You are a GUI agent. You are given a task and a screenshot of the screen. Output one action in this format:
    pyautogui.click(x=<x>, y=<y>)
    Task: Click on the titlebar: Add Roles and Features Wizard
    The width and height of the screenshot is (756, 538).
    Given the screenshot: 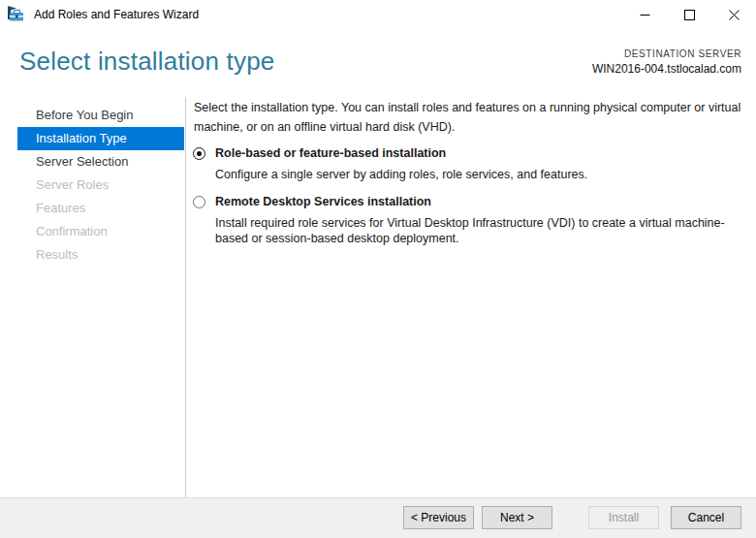 What is the action you would take?
    pyautogui.click(x=378, y=15)
    